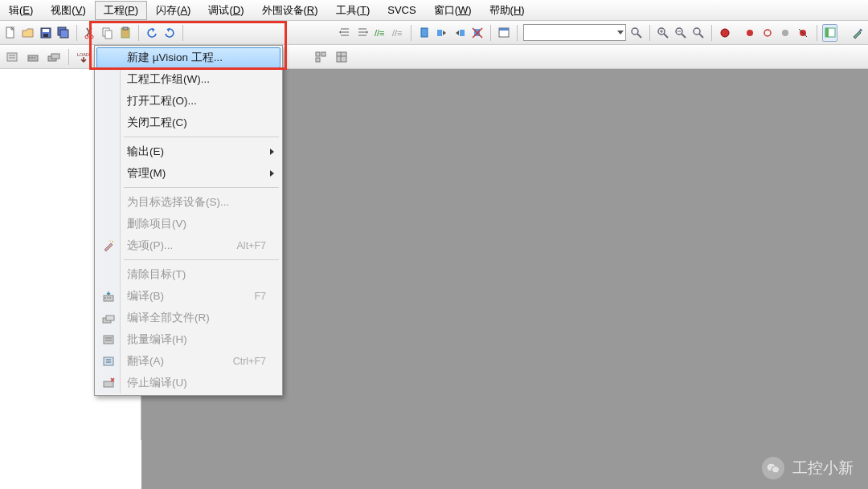 The image size is (868, 489). I want to click on find-icon, so click(637, 33).